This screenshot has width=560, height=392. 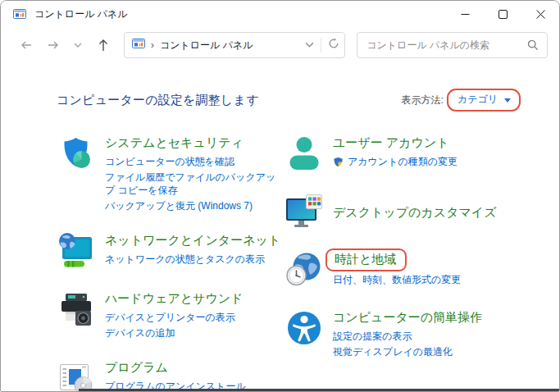 What do you see at coordinates (171, 251) in the screenshot?
I see `category-network-internet: ネットワークとインターネット ネットワークの状態とタスクの表示` at bounding box center [171, 251].